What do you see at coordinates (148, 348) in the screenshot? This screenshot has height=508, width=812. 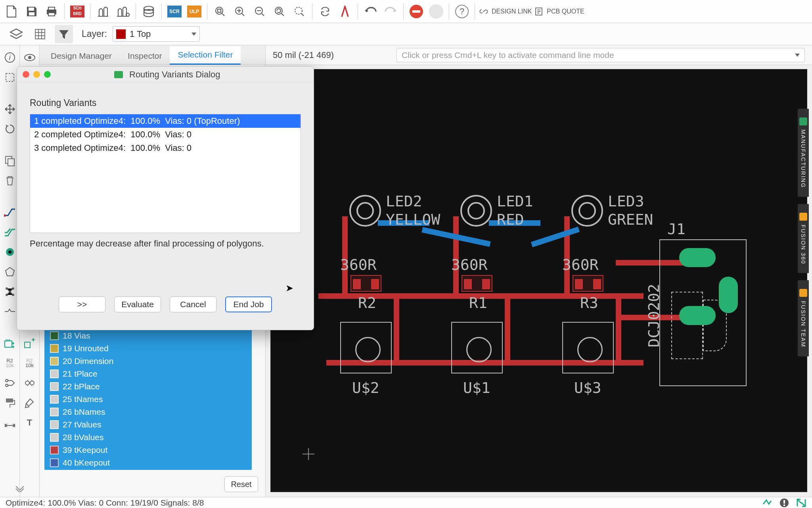 I see `layer-item: 19 Unrouted` at bounding box center [148, 348].